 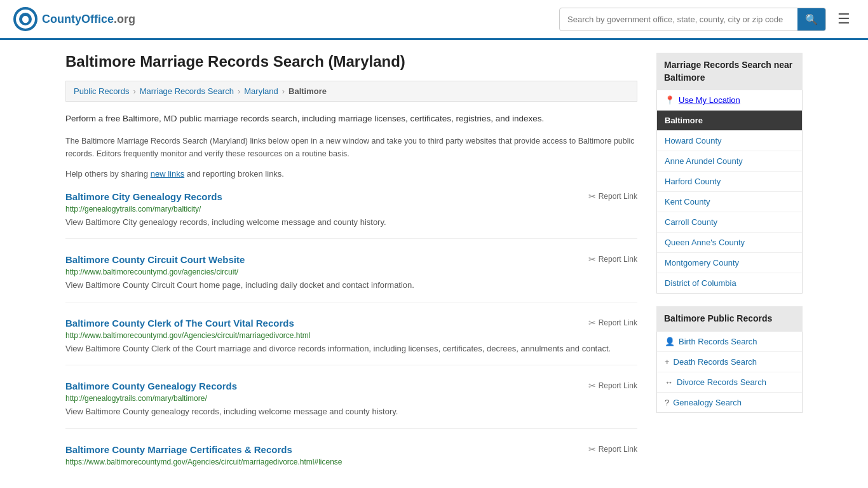 What do you see at coordinates (729, 362) in the screenshot?
I see `public-record-item: + Death Records Search` at bounding box center [729, 362].